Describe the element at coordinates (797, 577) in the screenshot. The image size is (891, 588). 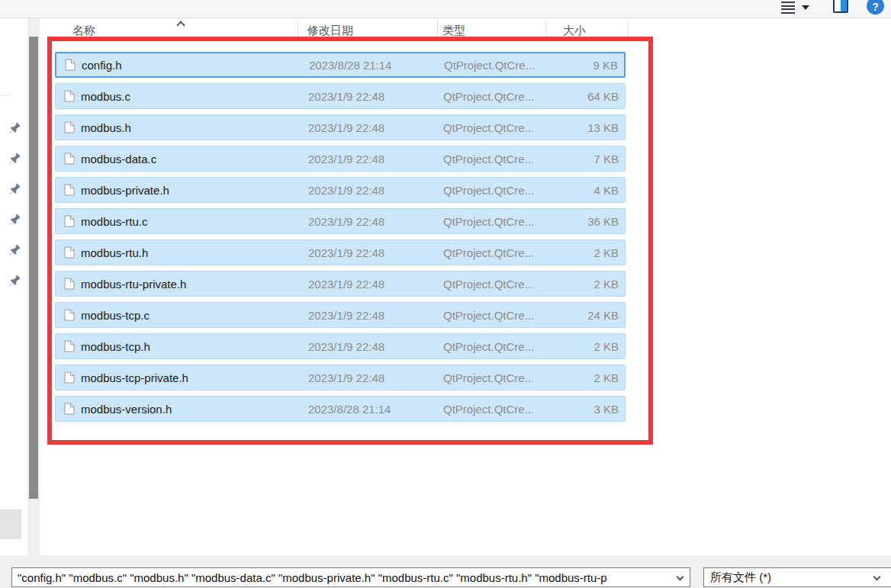
I see `file-type-select: 所有文件 (*)` at that location.